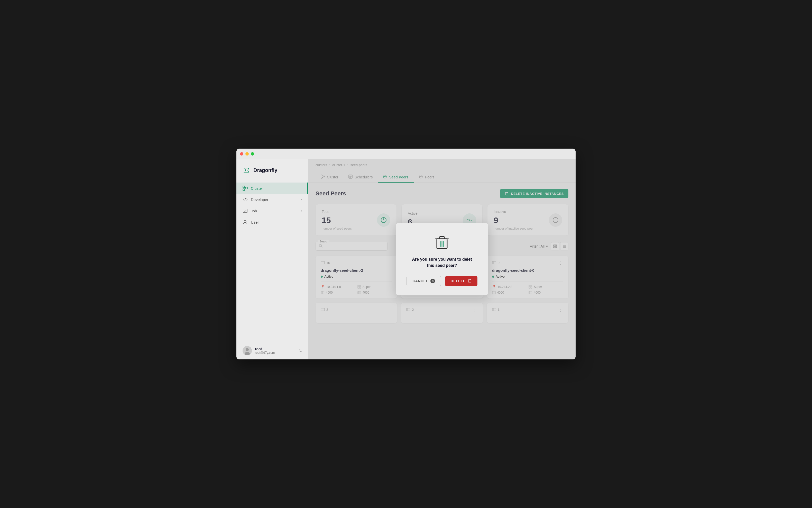 This screenshot has width=812, height=508. What do you see at coordinates (254, 211) in the screenshot?
I see `sidebar-item-job-label: Job` at bounding box center [254, 211].